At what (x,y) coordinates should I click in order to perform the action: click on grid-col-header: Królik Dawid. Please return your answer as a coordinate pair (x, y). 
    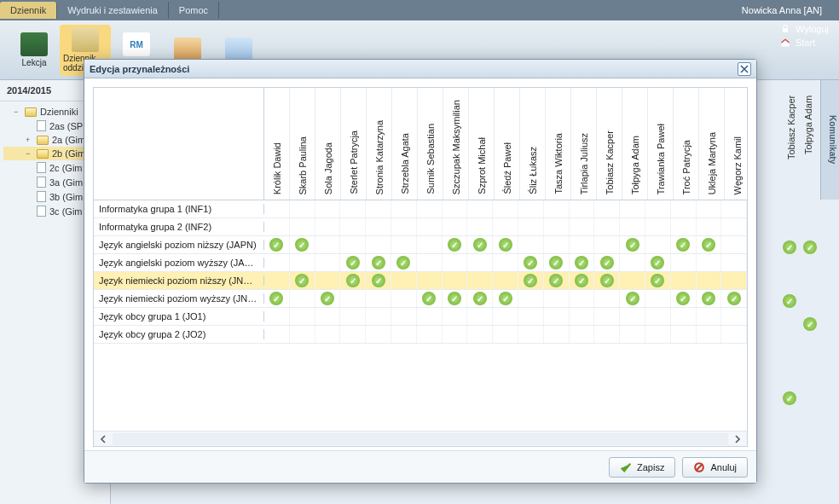
    Looking at the image, I should click on (277, 143).